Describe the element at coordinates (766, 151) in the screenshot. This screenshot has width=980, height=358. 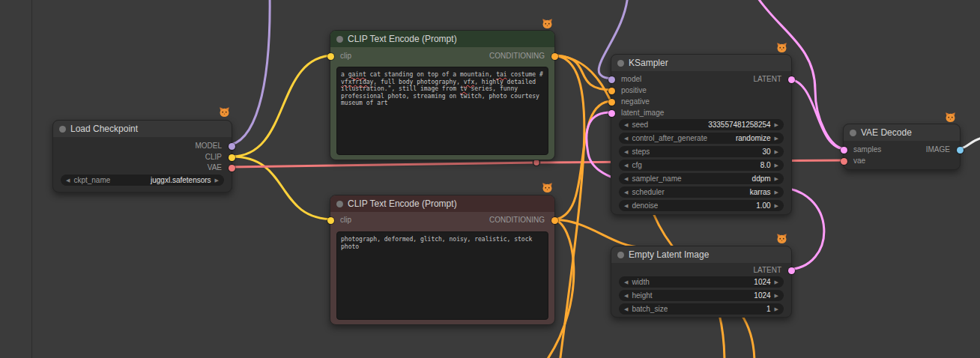
I see `widget-value: 30` at that location.